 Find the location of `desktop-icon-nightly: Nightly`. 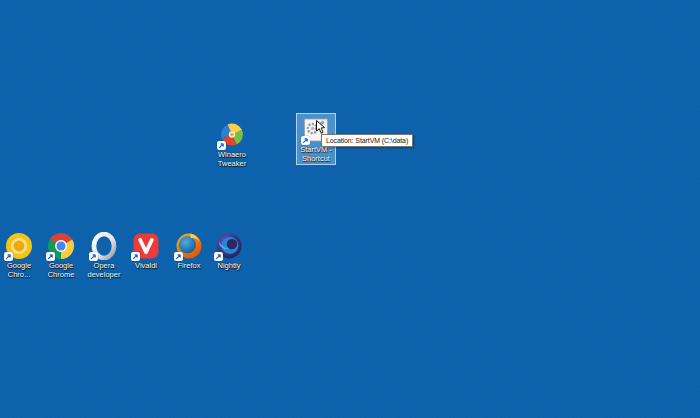

desktop-icon-nightly: Nightly is located at coordinates (229, 251).